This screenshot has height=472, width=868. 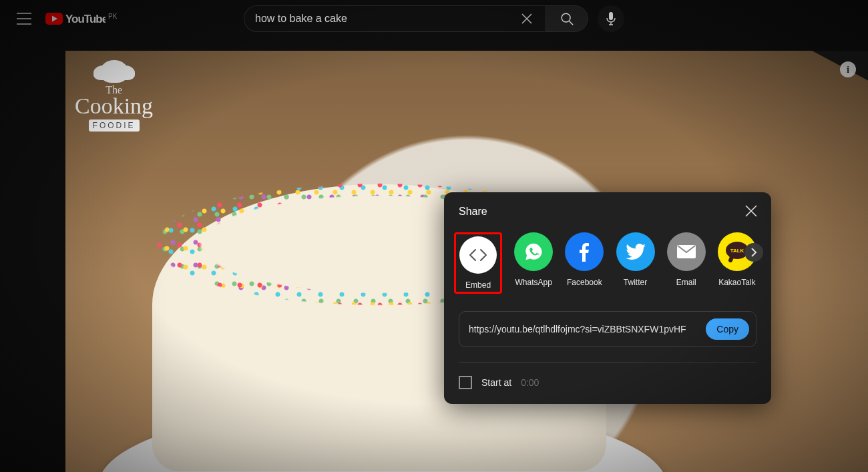 I want to click on embed-icon, so click(x=478, y=255).